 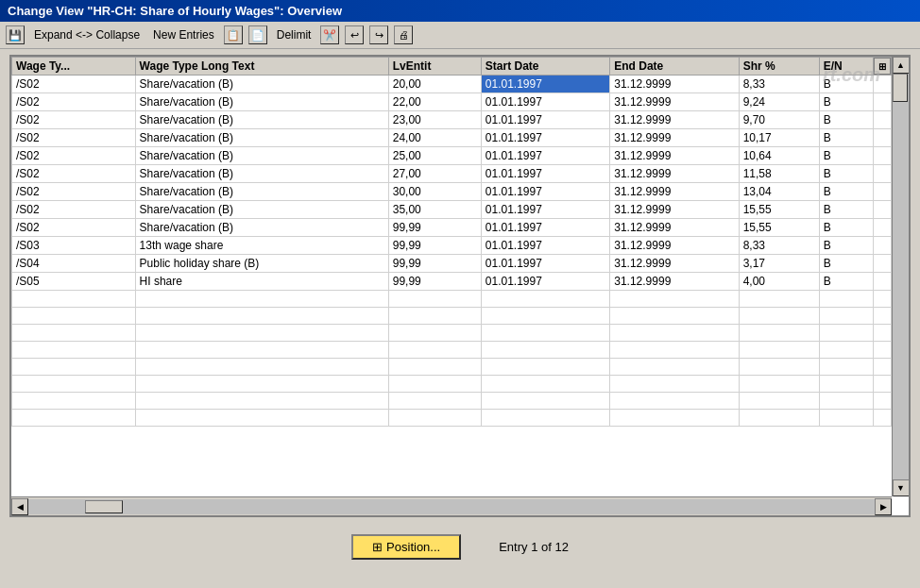 What do you see at coordinates (451, 281) in the screenshot?
I see `table-row: /S05HI share99,9901.01.199731.12.99994,0…` at bounding box center [451, 281].